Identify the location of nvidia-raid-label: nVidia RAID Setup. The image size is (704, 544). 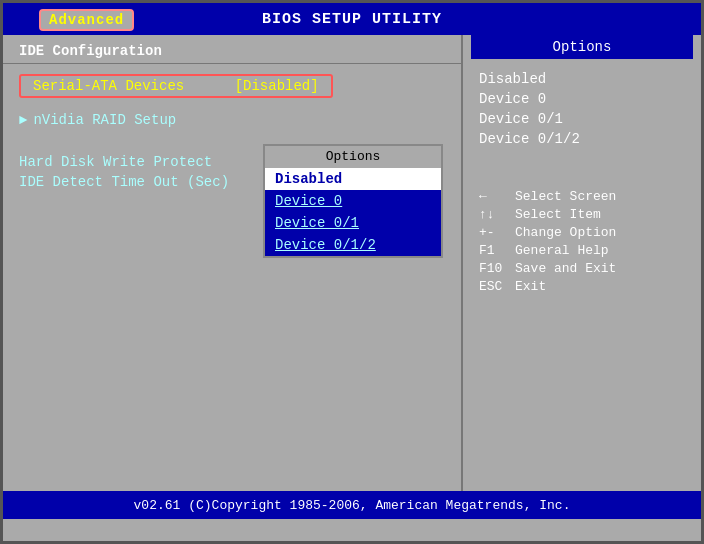
(104, 120).